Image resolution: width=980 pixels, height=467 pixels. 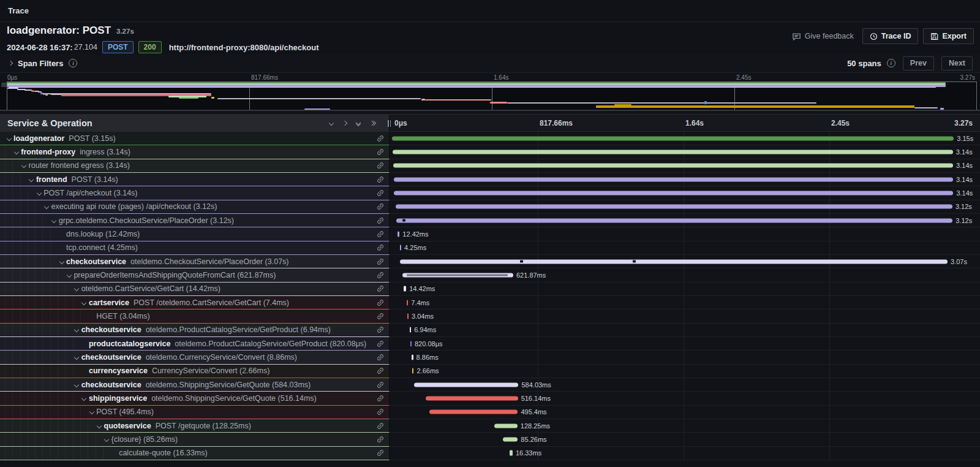 I want to click on expand-all-icon, so click(x=372, y=123).